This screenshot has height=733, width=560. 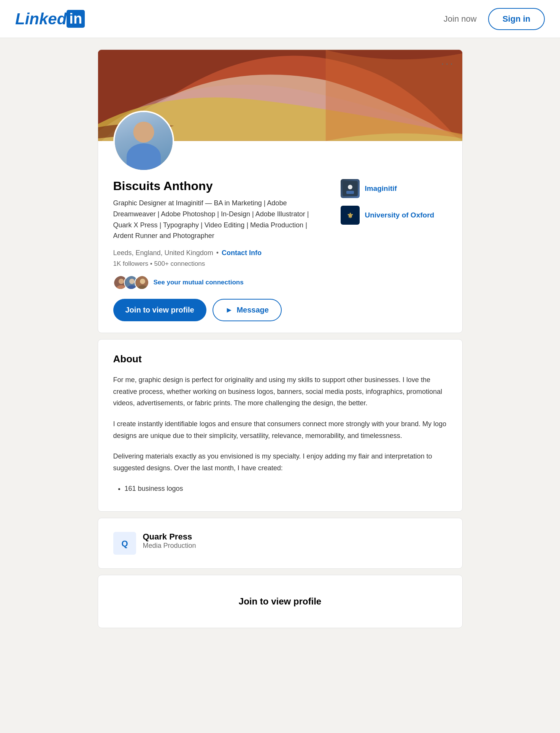 What do you see at coordinates (280, 246) in the screenshot?
I see `profile-info-section: Biscuits Anthony Graphic Designer at Ima…` at bounding box center [280, 246].